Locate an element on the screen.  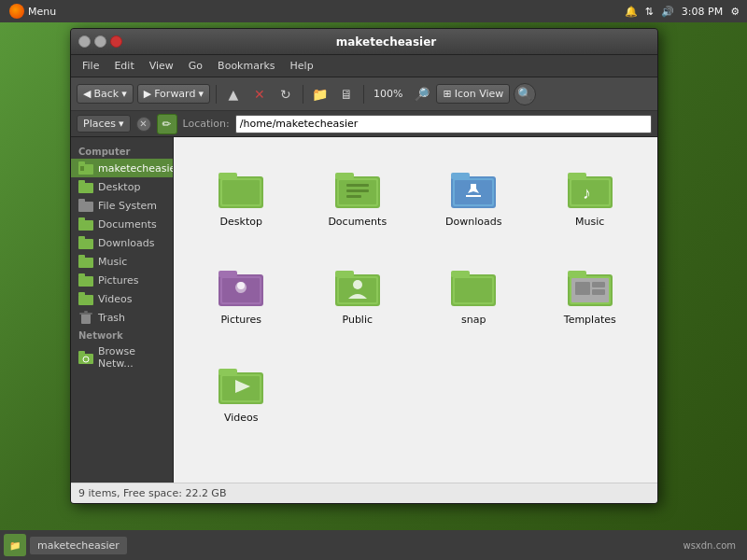
network-section-label: Network is located at coordinates (121, 334).